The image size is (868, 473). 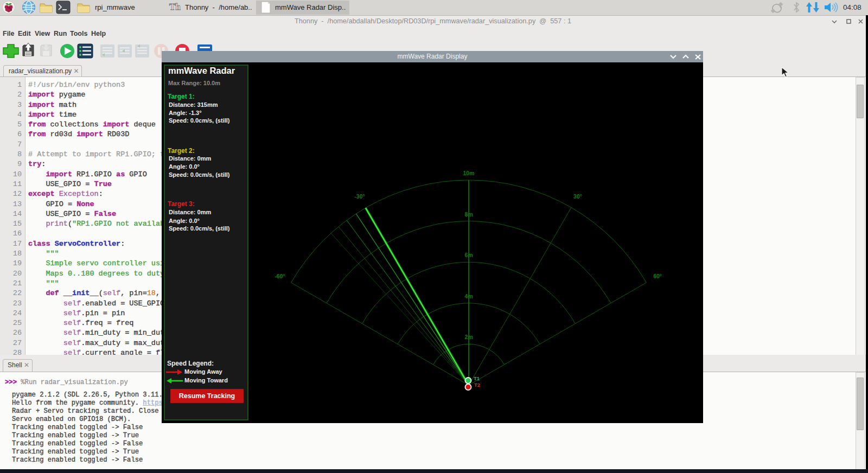 What do you see at coordinates (280, 276) in the screenshot?
I see `svg-text: -60°` at bounding box center [280, 276].